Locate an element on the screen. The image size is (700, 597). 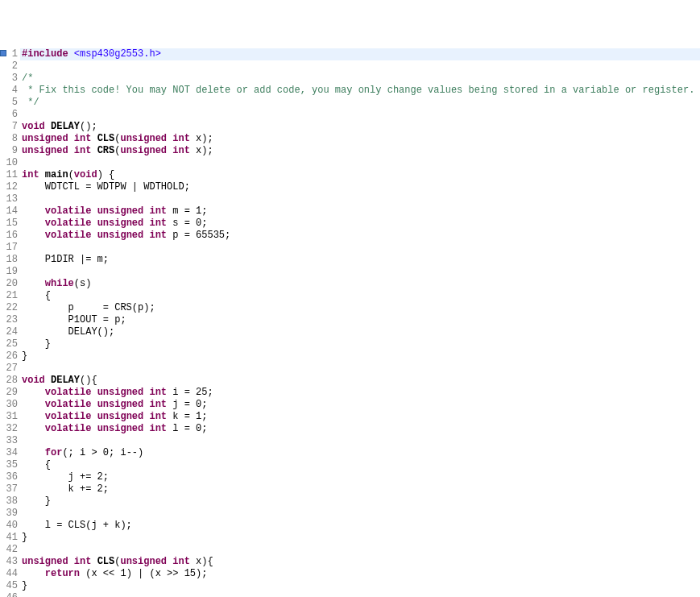
code-line: 27 is located at coordinates (350, 369).